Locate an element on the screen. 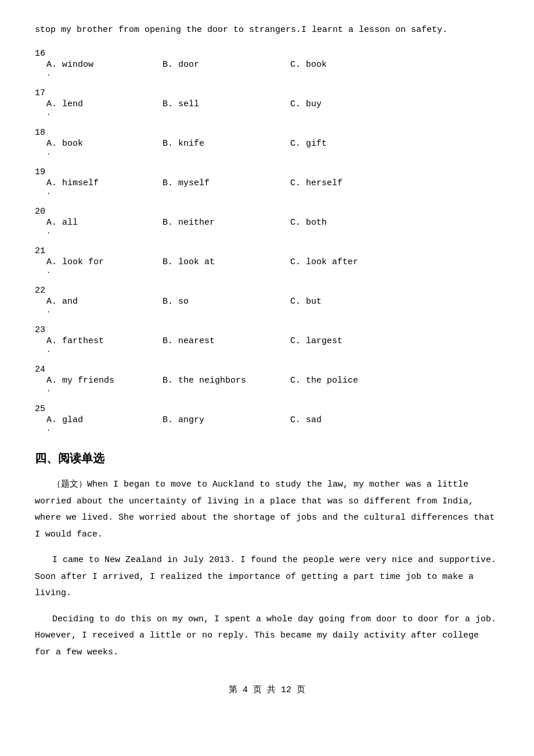  question-24-option-c: C. the police is located at coordinates (354, 381).